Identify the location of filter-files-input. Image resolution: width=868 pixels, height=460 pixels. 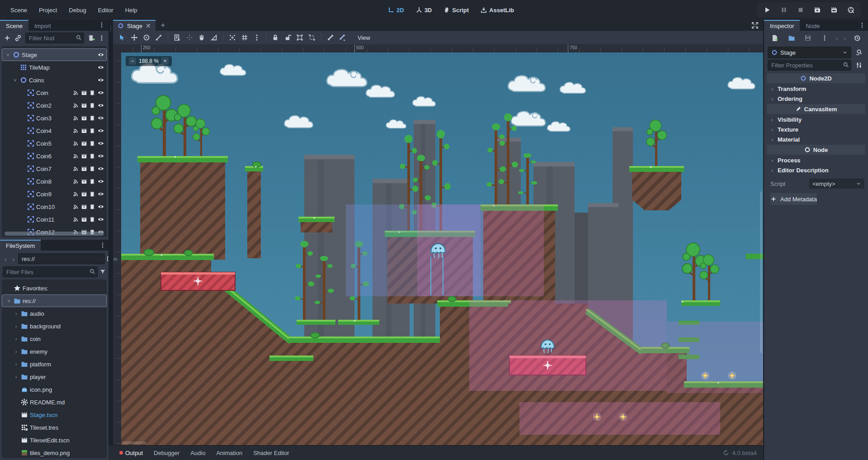
(50, 272).